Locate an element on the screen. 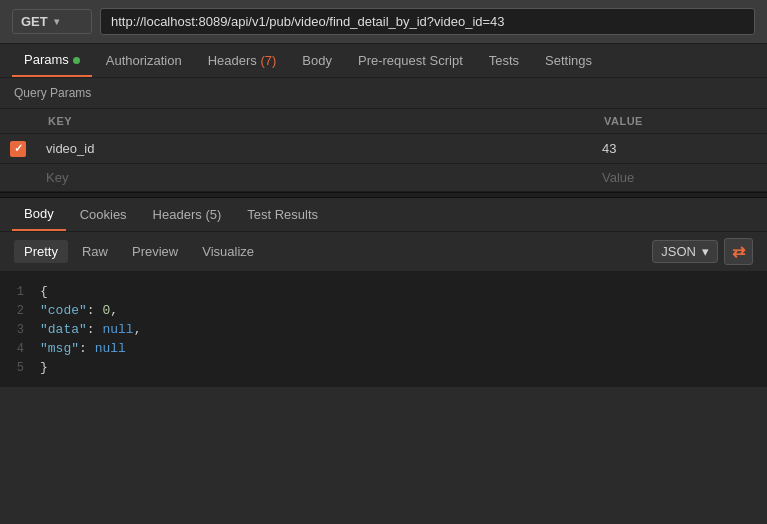  line-number: 1 is located at coordinates (20, 292).